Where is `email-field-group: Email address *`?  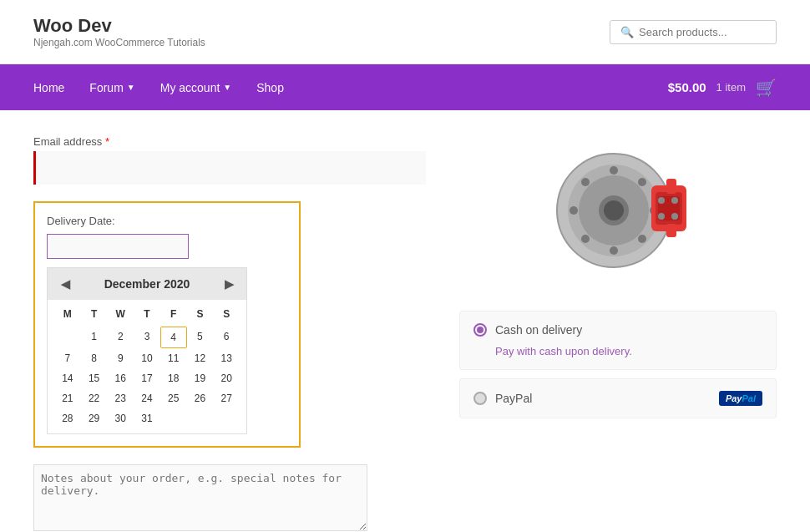 email-field-group: Email address * is located at coordinates (230, 169).